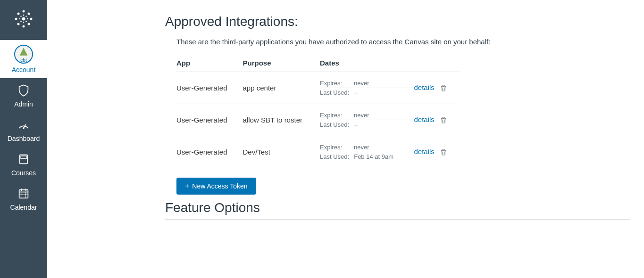  I want to click on global-nav: cbt Account Admin Dashboard Courses Cale…, so click(24, 139).